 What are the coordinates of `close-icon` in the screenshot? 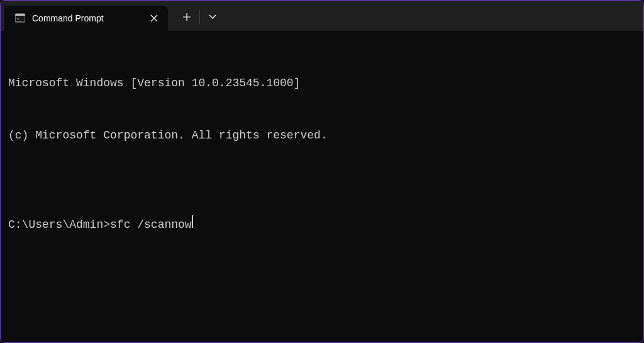 It's located at (154, 18).